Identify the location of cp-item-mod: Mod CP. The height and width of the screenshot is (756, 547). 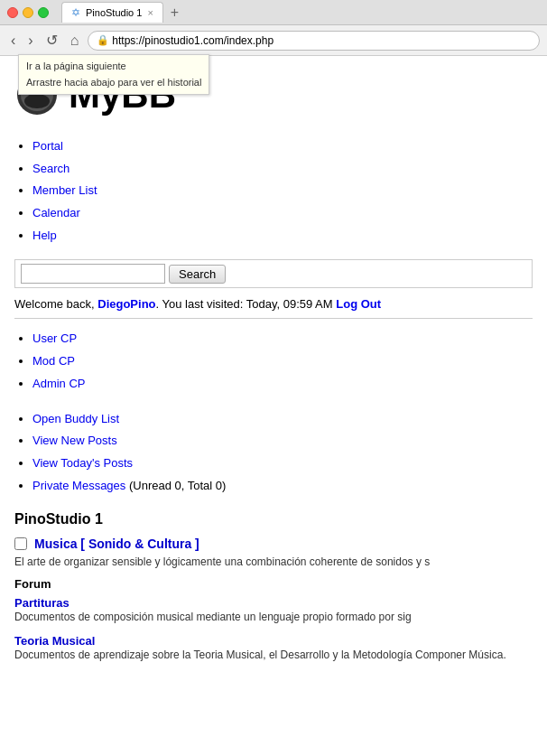
(283, 361).